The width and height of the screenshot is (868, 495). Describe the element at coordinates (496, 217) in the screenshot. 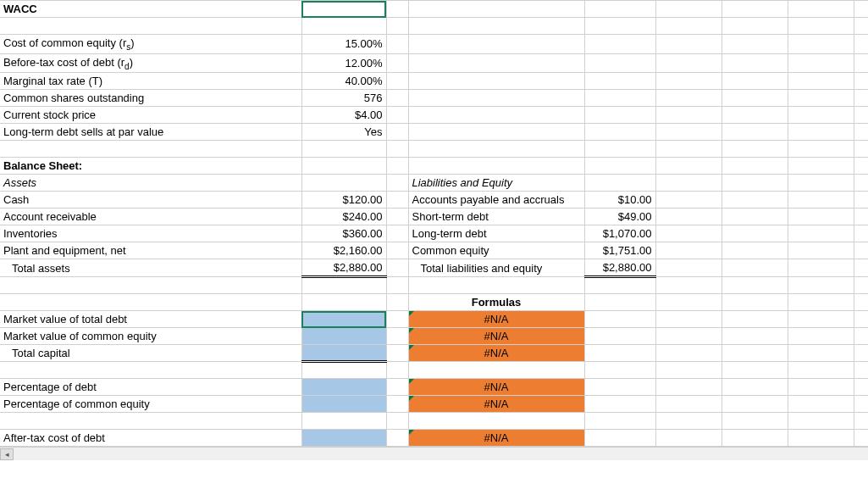

I see `label-std: Short-term debt` at that location.